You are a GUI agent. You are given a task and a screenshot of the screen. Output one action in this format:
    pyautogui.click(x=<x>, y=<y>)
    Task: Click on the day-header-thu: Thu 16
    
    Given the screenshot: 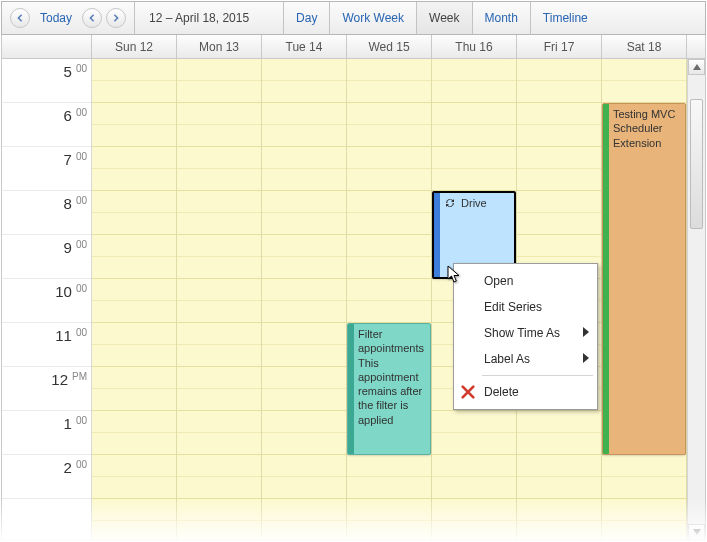 What is the action you would take?
    pyautogui.click(x=474, y=46)
    